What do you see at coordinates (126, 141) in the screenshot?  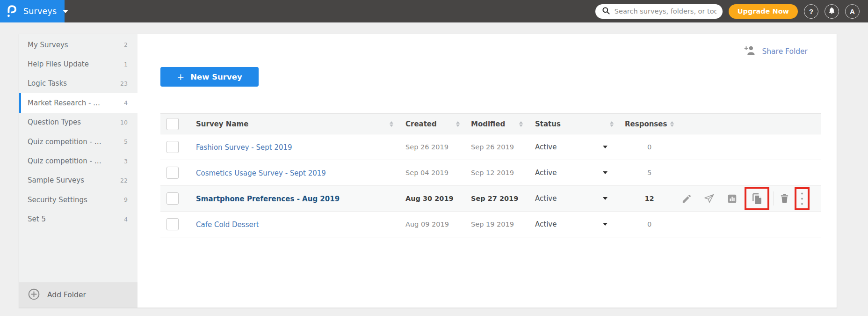 I see `folder-count: 5` at bounding box center [126, 141].